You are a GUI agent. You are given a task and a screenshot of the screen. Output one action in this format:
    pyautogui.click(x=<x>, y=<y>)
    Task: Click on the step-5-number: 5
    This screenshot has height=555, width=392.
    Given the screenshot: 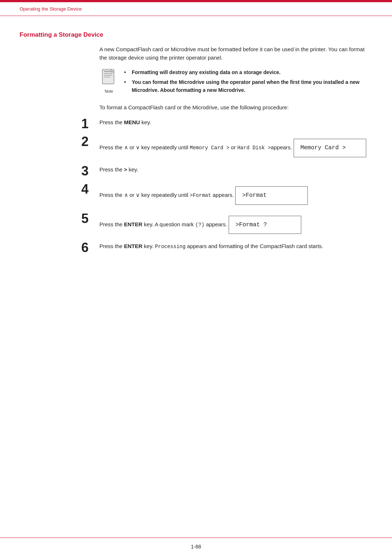 What is the action you would take?
    pyautogui.click(x=60, y=219)
    